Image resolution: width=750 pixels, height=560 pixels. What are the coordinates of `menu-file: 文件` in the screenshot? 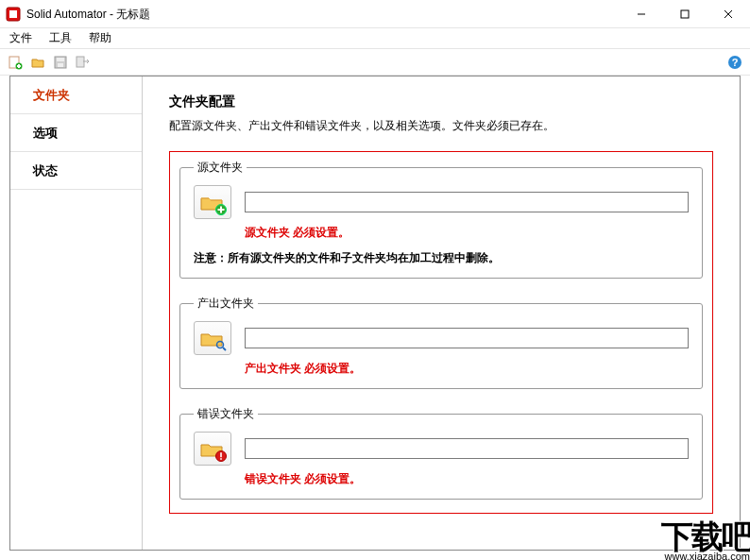 It's located at (21, 38).